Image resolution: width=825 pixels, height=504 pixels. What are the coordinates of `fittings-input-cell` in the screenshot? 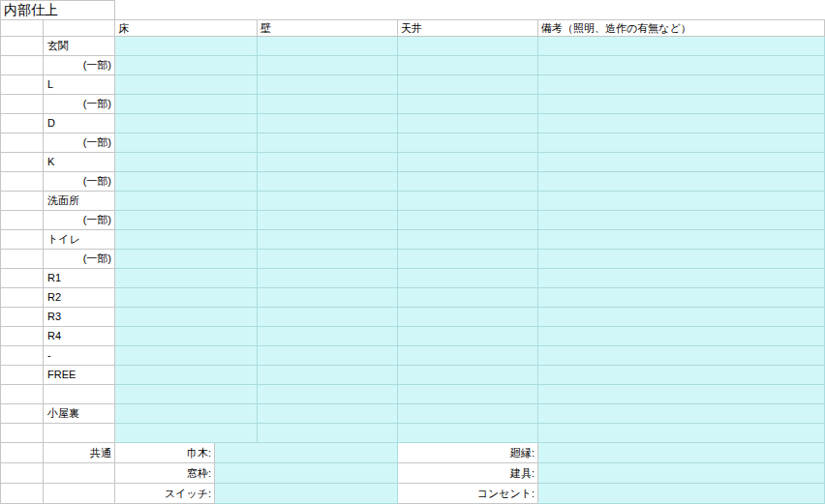 It's located at (682, 474).